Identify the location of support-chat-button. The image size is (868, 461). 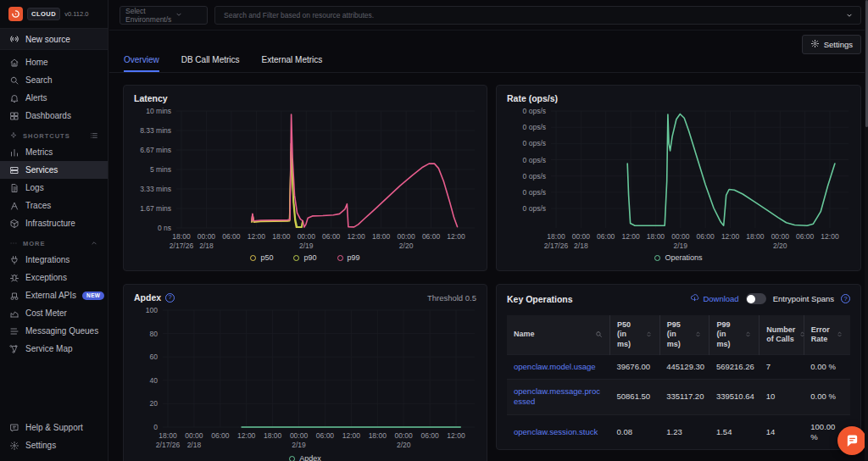
(852, 441).